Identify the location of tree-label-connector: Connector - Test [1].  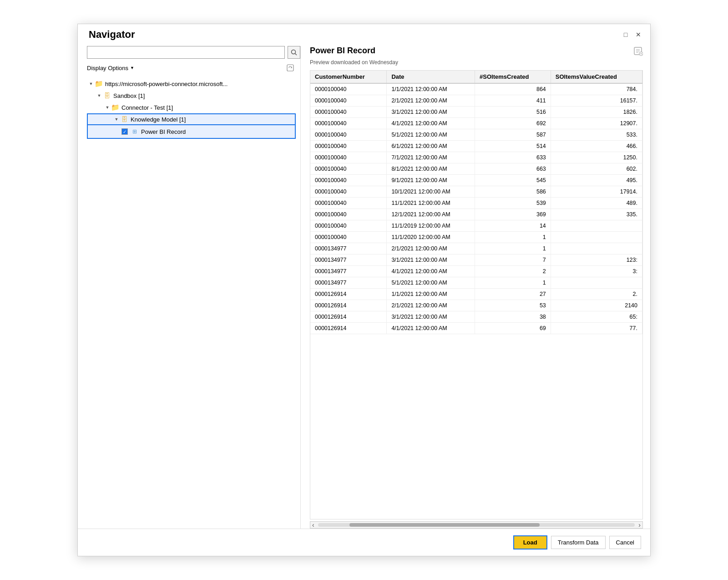
(147, 107).